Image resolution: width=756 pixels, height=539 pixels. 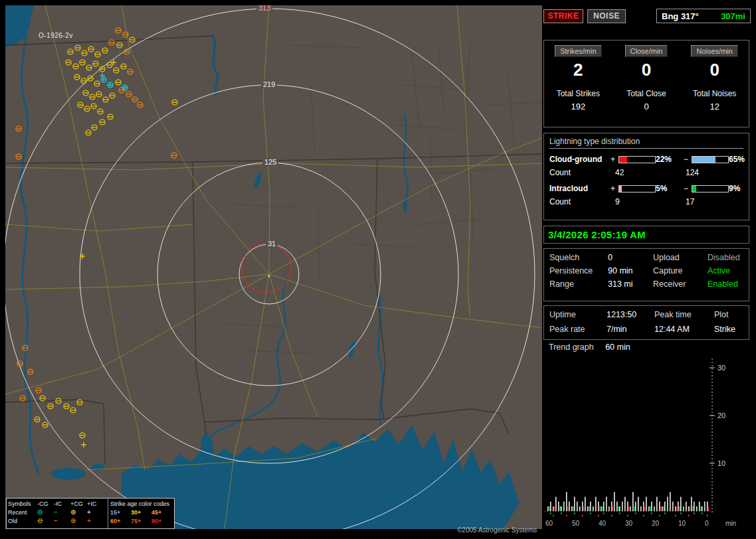 What do you see at coordinates (630, 329) in the screenshot?
I see `peak-rate-value: 7/min` at bounding box center [630, 329].